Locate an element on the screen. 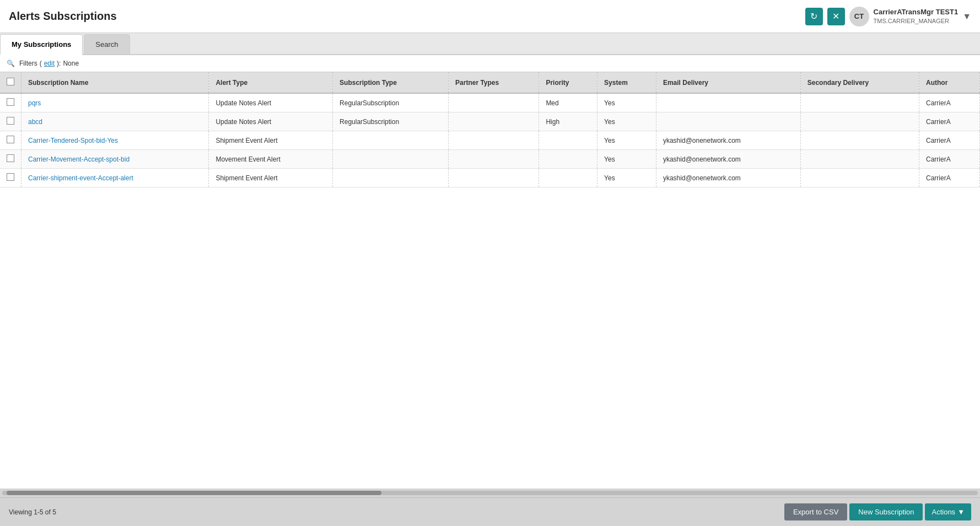  col-checkbox is located at coordinates (11, 83).